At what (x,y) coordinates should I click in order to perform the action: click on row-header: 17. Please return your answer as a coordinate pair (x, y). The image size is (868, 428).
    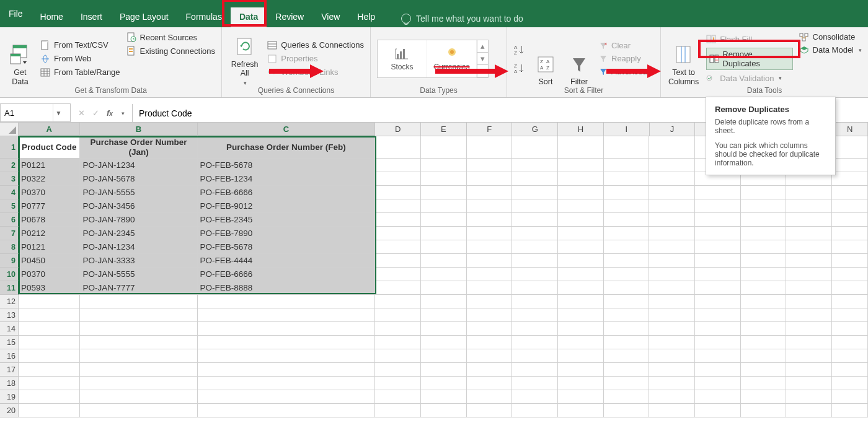
    Looking at the image, I should click on (9, 370).